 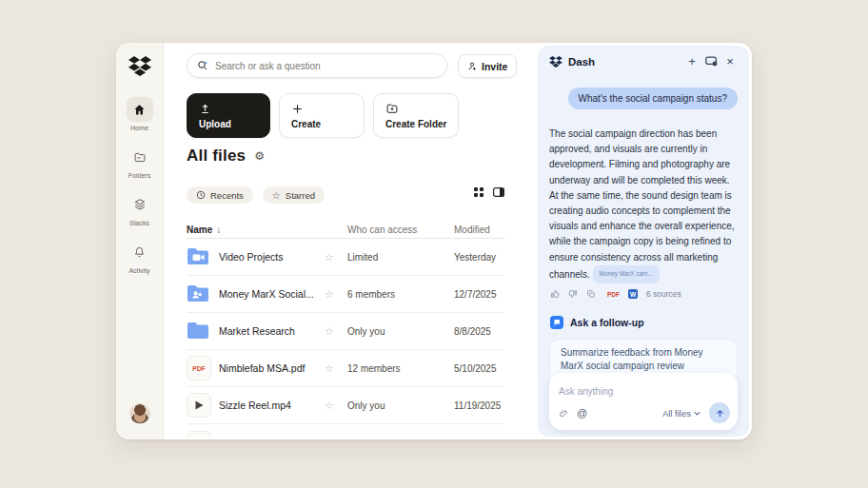 What do you see at coordinates (199, 368) in the screenshot?
I see `pdf-file-icon: PDF` at bounding box center [199, 368].